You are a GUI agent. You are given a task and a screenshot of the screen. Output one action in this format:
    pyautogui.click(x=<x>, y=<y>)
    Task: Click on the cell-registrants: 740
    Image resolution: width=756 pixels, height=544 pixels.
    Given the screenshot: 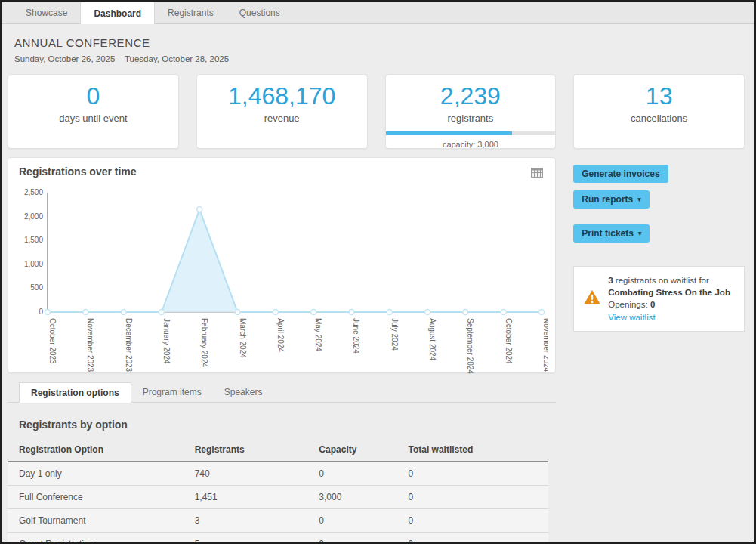 What is the action you would take?
    pyautogui.click(x=246, y=474)
    